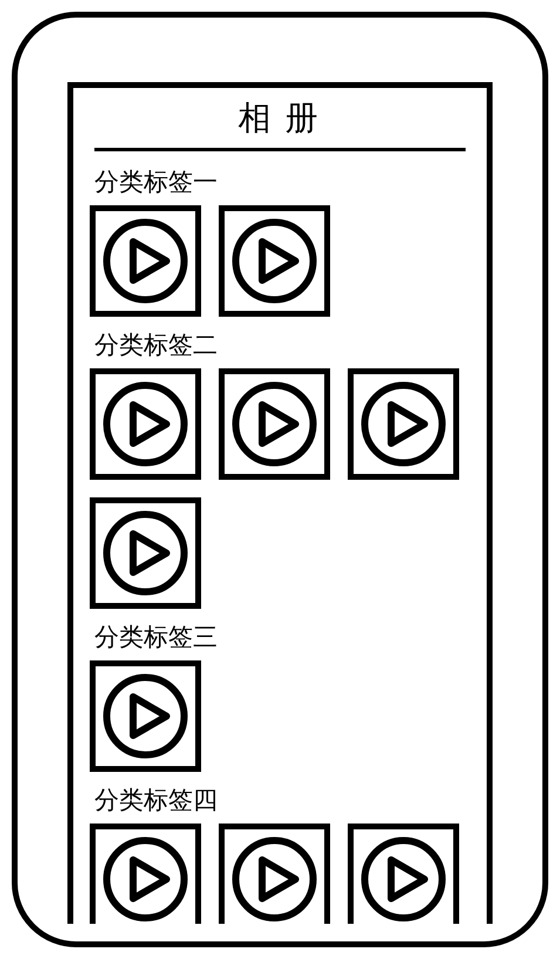  What do you see at coordinates (283, 345) in the screenshot?
I see `category-label: 分类标签二` at bounding box center [283, 345].